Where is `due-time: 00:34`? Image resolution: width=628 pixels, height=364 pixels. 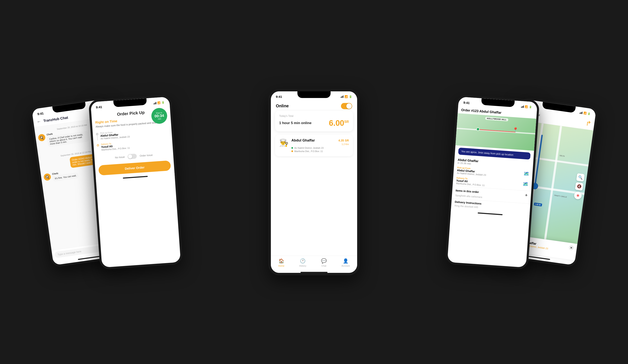 due-time: 00:34 is located at coordinates (159, 116).